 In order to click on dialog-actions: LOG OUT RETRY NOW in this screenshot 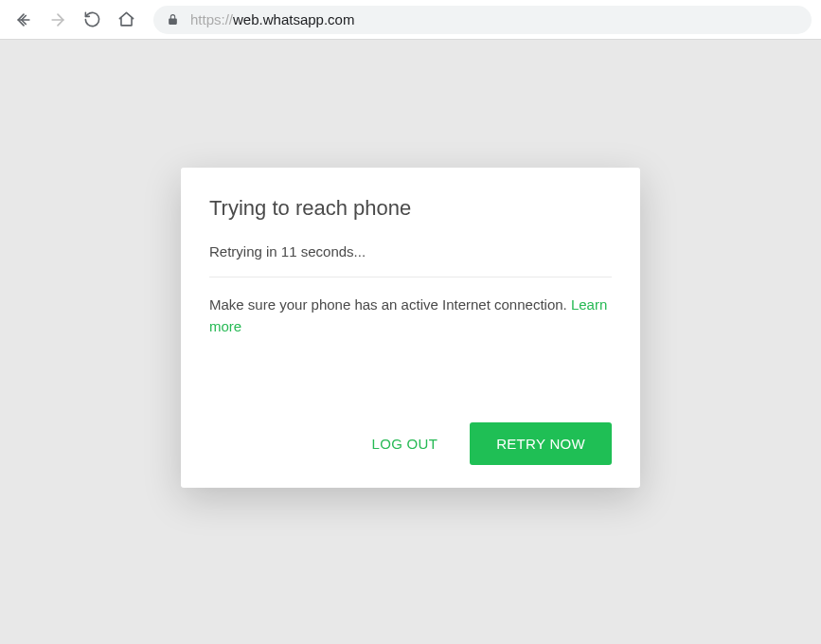, I will do `click(411, 443)`.